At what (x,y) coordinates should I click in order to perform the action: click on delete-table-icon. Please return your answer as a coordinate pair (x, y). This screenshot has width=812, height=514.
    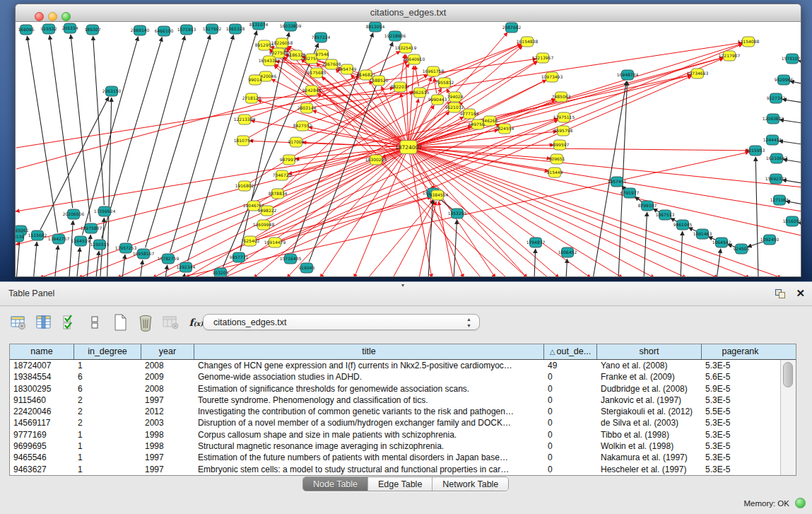
    Looking at the image, I should click on (146, 322).